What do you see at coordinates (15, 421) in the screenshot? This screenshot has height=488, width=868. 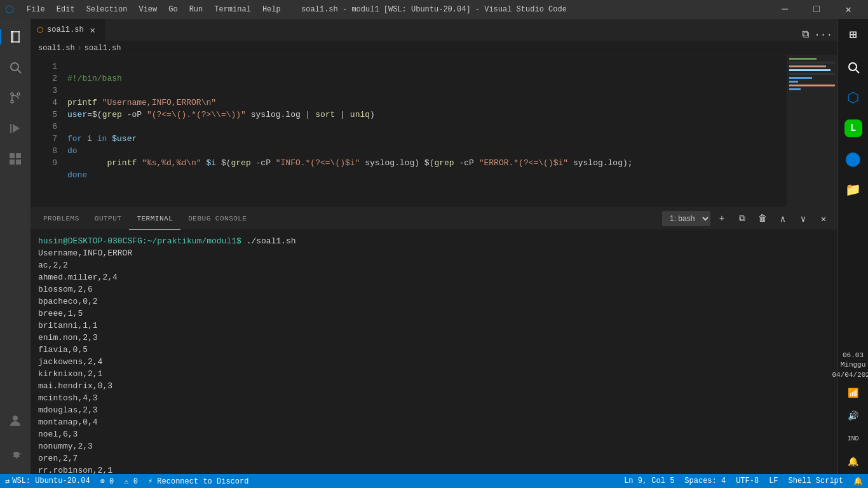 I see `activity-account` at bounding box center [15, 421].